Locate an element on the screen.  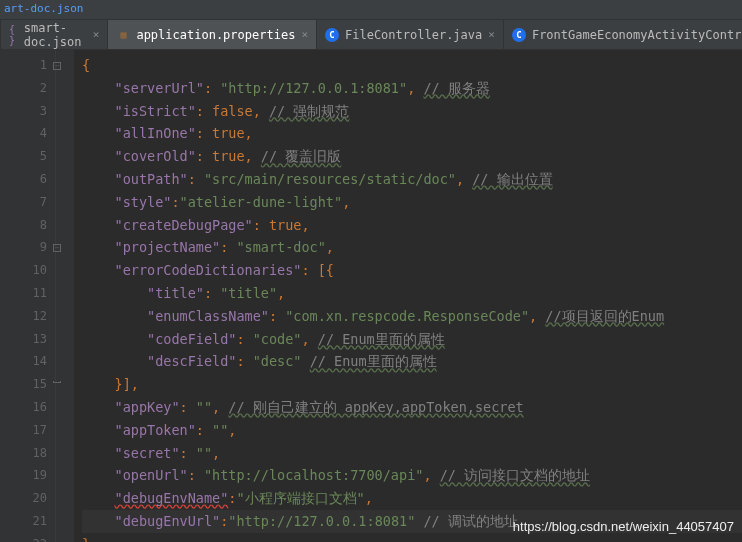
code-line: "descField": "desc" // Enum里面的属性 is located at coordinates (412, 362).